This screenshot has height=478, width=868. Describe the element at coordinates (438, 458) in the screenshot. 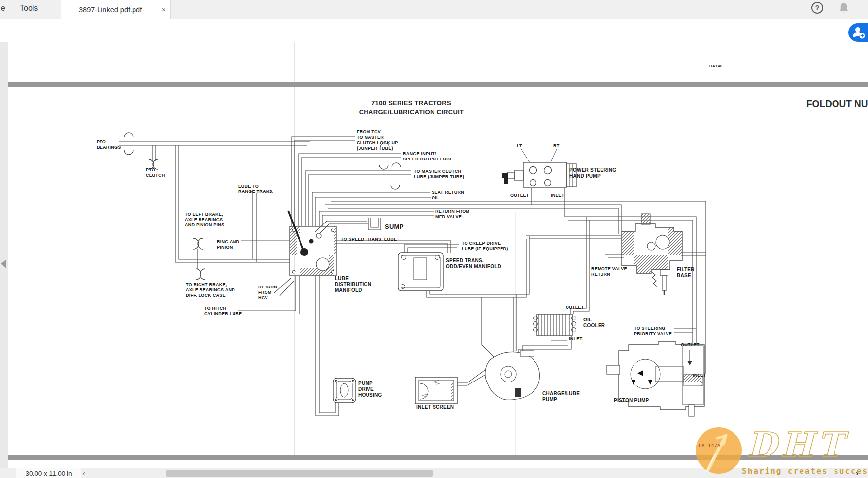

I see `page-separator-bottom` at that location.